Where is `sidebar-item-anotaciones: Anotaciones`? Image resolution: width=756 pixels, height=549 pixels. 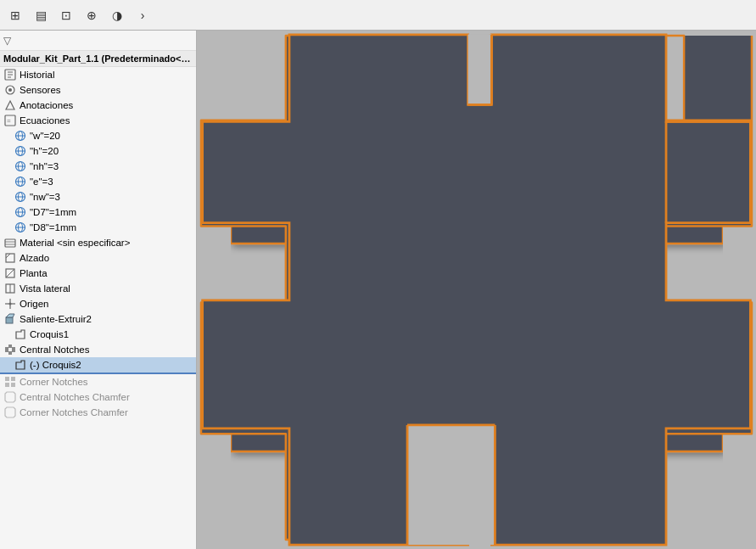 sidebar-item-anotaciones: Anotaciones is located at coordinates (98, 105).